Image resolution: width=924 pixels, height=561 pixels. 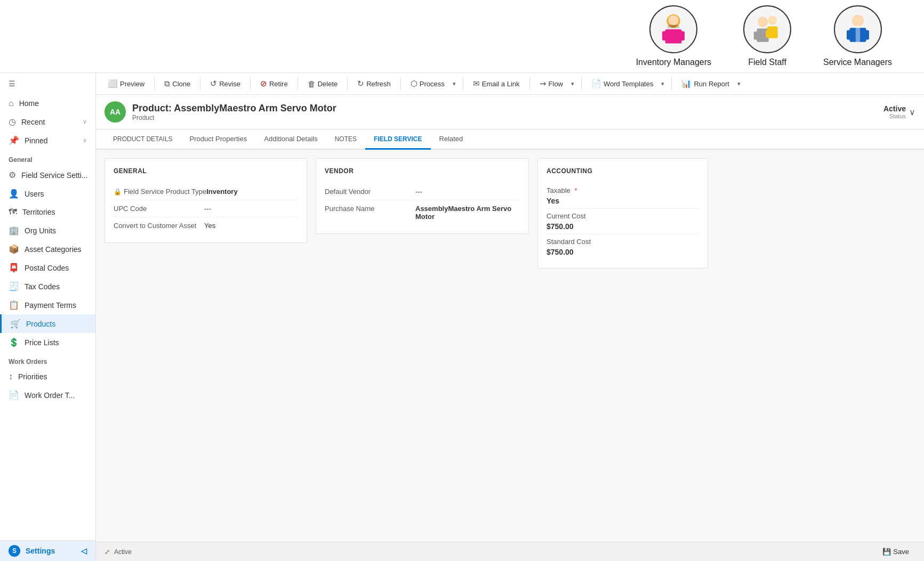 I want to click on sidebar-item-label: Postal Codes, so click(x=47, y=268).